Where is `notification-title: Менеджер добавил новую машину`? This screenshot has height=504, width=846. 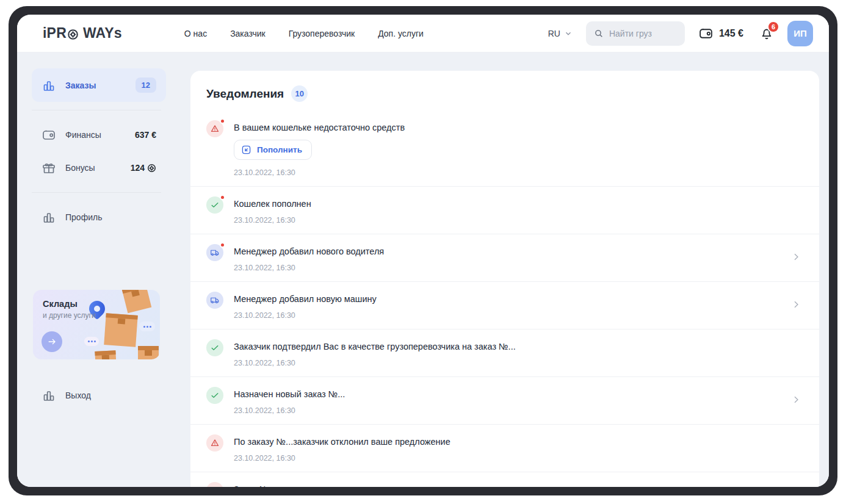 notification-title: Менеджер добавил новую машину is located at coordinates (305, 299).